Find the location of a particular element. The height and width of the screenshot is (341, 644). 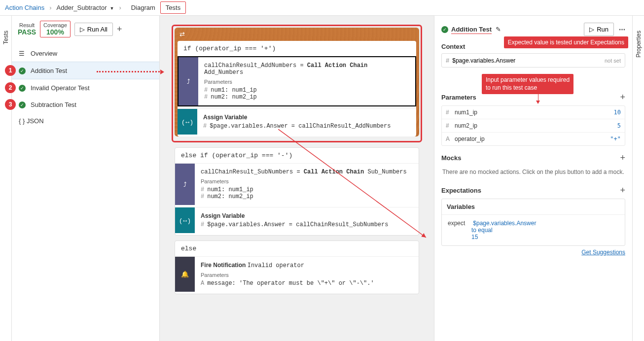

edit-icon: ✎ is located at coordinates (498, 30).